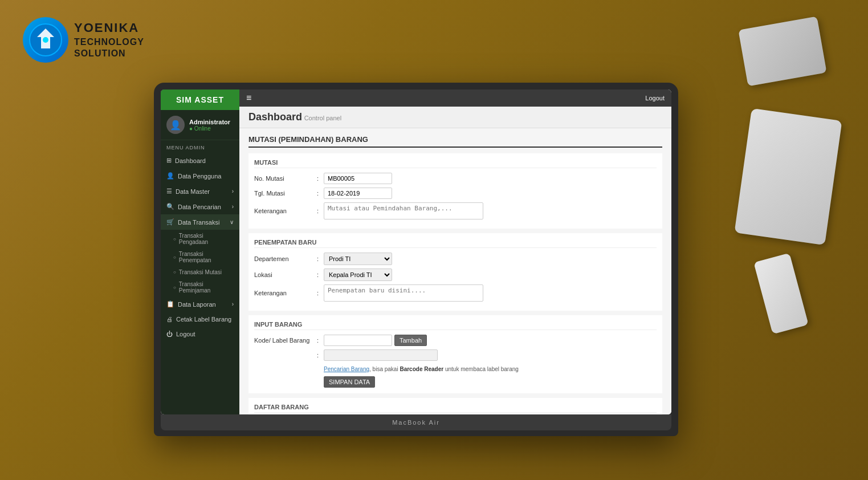 This screenshot has height=480, width=868. I want to click on no-mutasi-label: No. Mutasi, so click(286, 178).